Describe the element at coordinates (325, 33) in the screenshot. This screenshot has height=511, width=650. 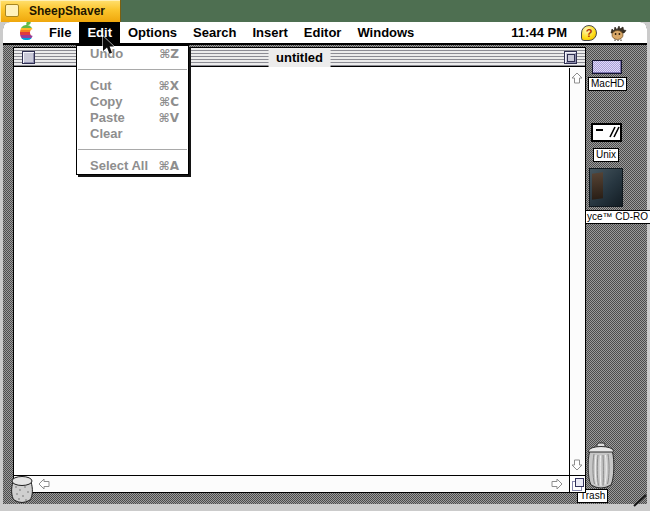
I see `menu-bar: File Edit Options Search Insert Editor W…` at that location.